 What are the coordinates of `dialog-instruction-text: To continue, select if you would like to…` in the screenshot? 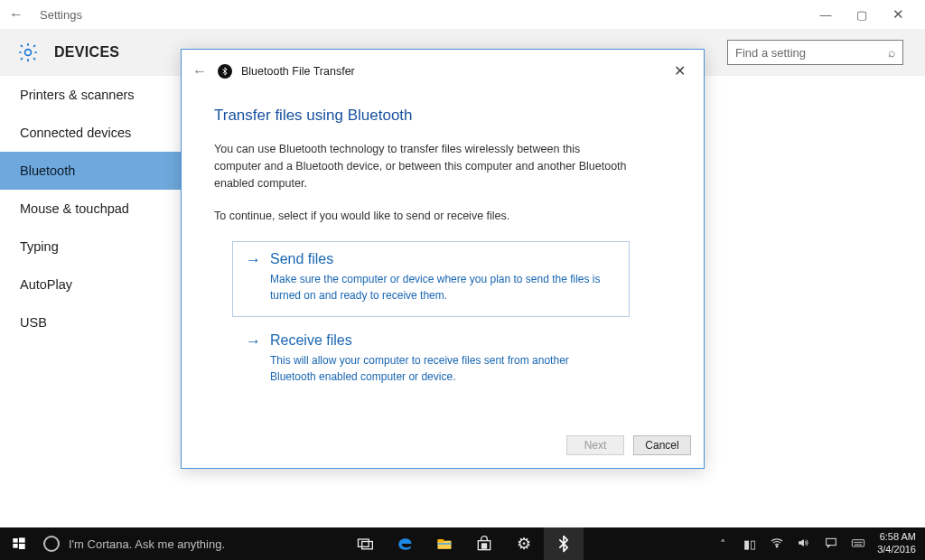 It's located at (422, 217).